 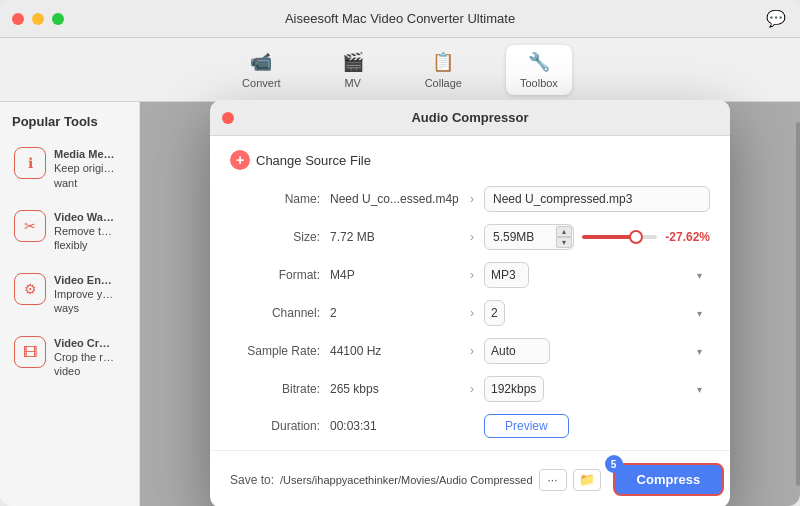 I want to click on minimize-button, so click(x=38, y=19).